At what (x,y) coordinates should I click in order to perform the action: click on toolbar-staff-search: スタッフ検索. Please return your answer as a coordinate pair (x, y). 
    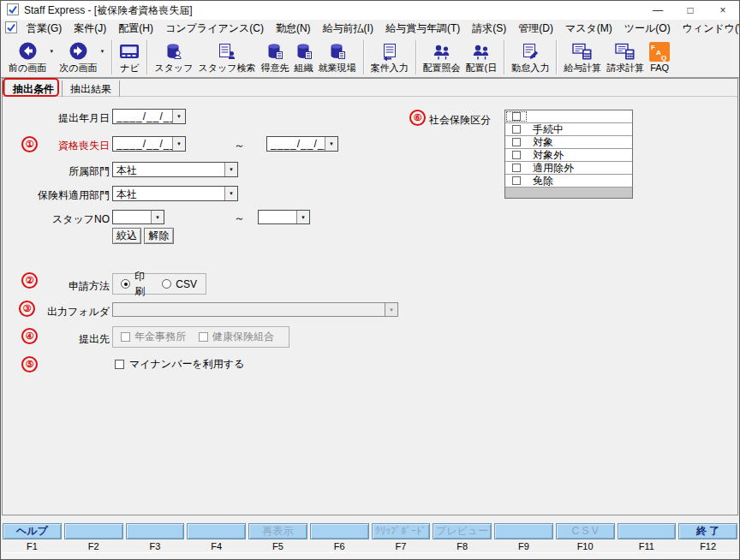
    Looking at the image, I should click on (226, 57).